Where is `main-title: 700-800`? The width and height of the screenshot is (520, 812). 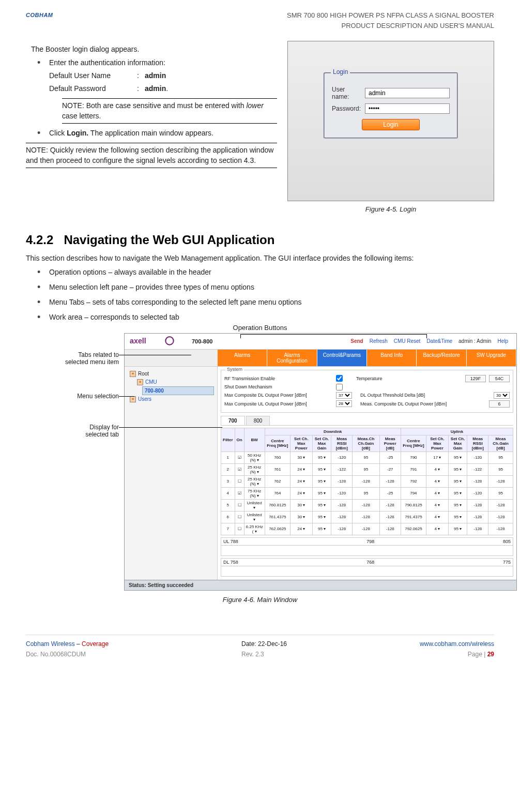
main-title: 700-800 is located at coordinates (202, 341).